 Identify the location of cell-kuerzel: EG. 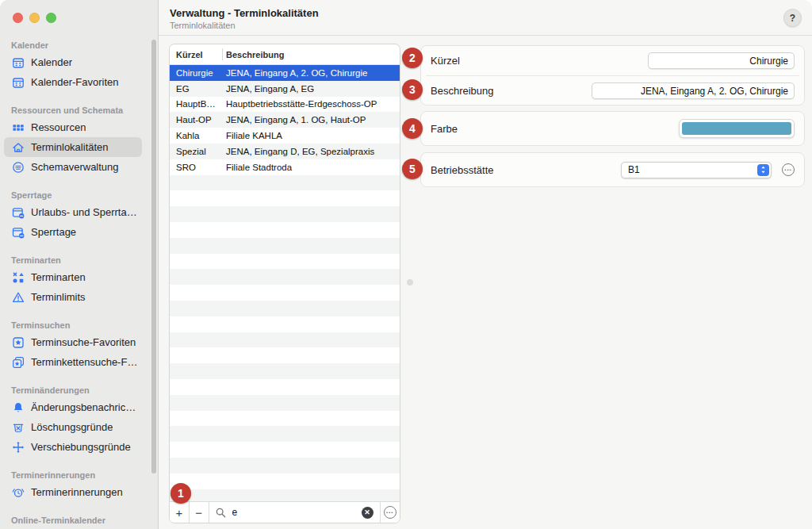
(195, 89).